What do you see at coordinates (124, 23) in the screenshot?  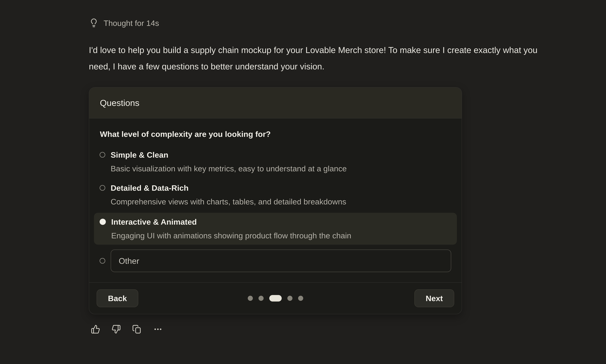 I see `thought-summary: Thought for 14s` at bounding box center [124, 23].